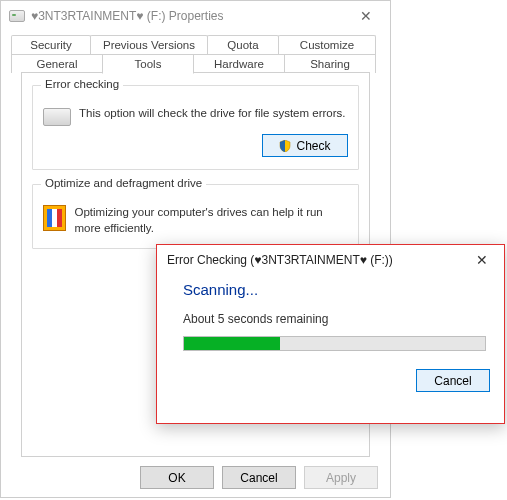  What do you see at coordinates (334, 290) in the screenshot?
I see `dialog-status: Scanning...` at bounding box center [334, 290].